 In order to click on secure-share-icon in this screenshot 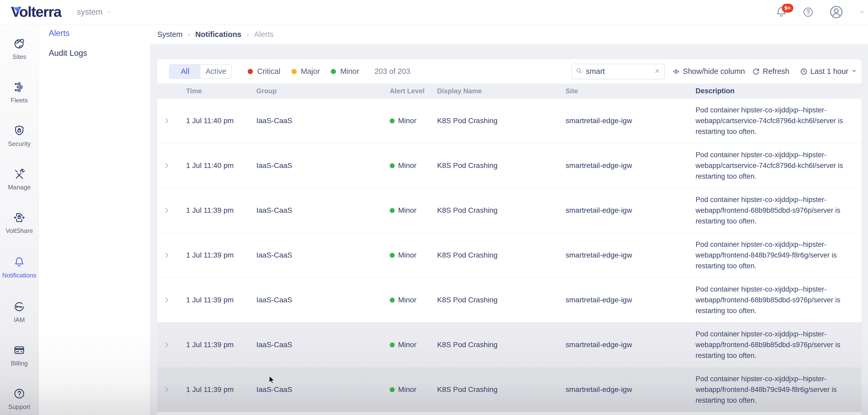, I will do `click(19, 218)`.